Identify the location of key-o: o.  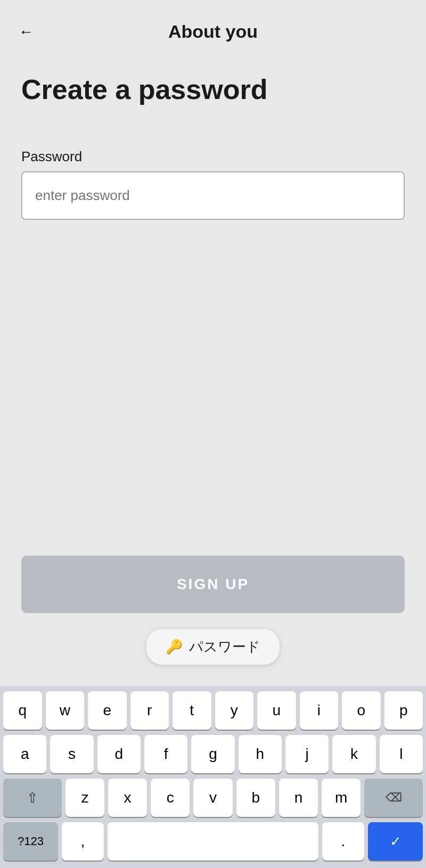
(361, 710).